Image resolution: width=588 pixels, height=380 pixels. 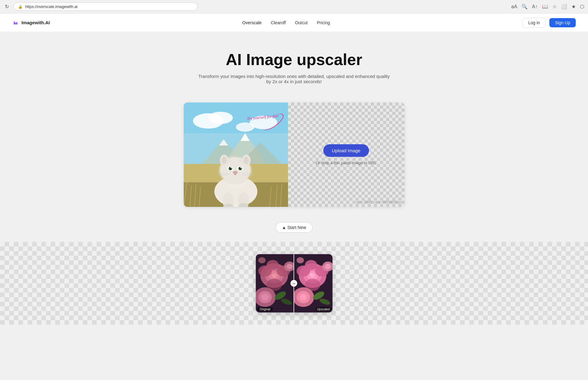 I want to click on nav-link-overscale: Overscale, so click(x=252, y=23).